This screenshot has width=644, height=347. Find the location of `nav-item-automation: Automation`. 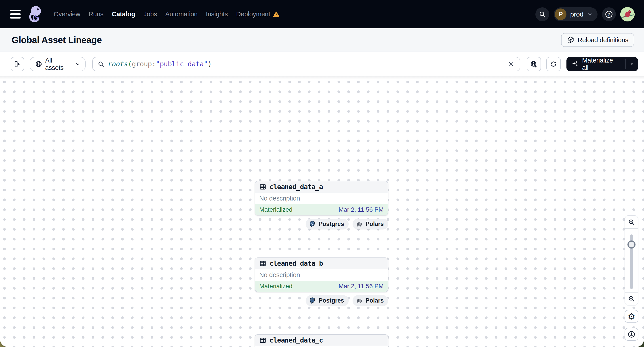

nav-item-automation: Automation is located at coordinates (182, 14).